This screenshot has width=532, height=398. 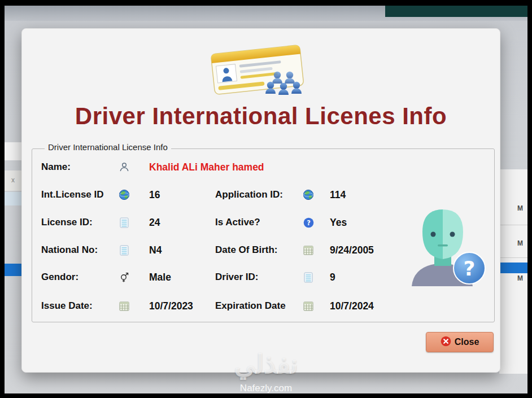 I want to click on license-id-value: 24, so click(x=155, y=222).